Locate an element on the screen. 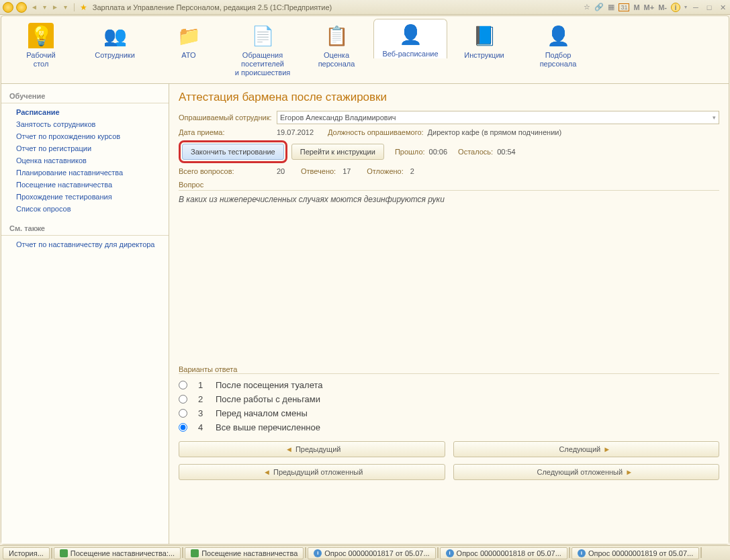  separator is located at coordinates (569, 553).